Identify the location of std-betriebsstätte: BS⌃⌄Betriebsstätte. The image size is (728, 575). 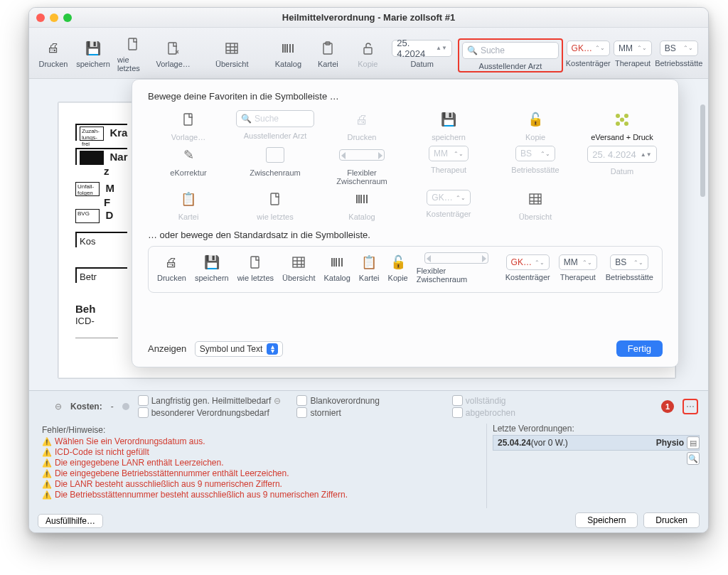
(630, 269).